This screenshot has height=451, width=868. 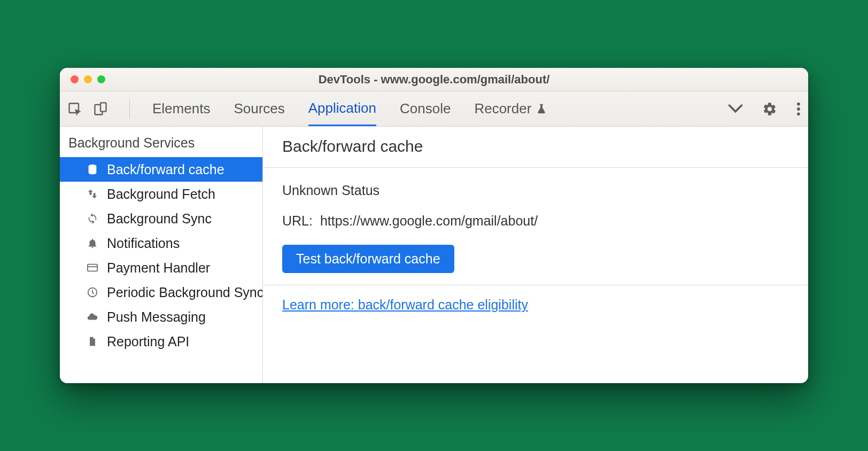 I want to click on database-icon, so click(x=92, y=169).